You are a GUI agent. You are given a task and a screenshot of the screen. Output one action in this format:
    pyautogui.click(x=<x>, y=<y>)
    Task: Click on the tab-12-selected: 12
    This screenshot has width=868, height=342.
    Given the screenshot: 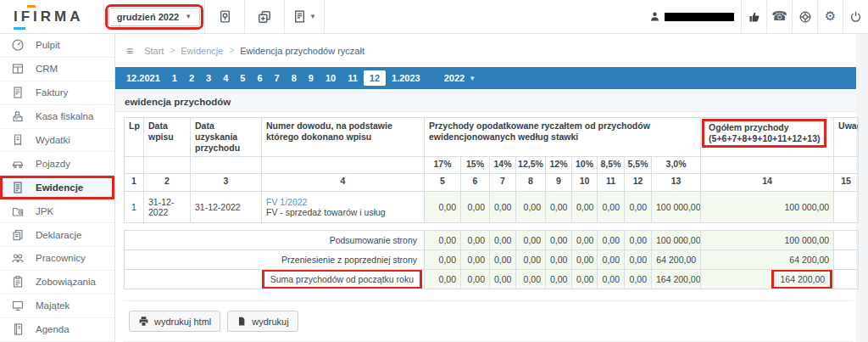 What is the action you would take?
    pyautogui.click(x=375, y=78)
    